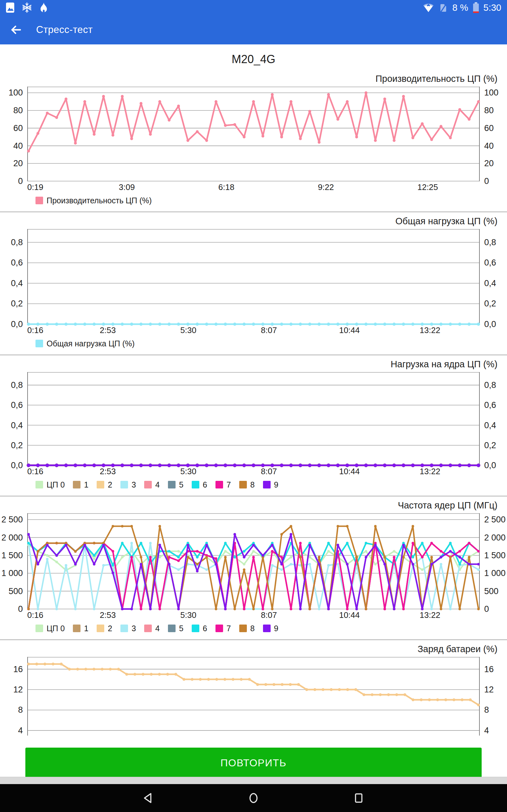 The width and height of the screenshot is (507, 812). What do you see at coordinates (91, 344) in the screenshot?
I see `legend-label: Общая нагрузка ЦП (%)` at bounding box center [91, 344].